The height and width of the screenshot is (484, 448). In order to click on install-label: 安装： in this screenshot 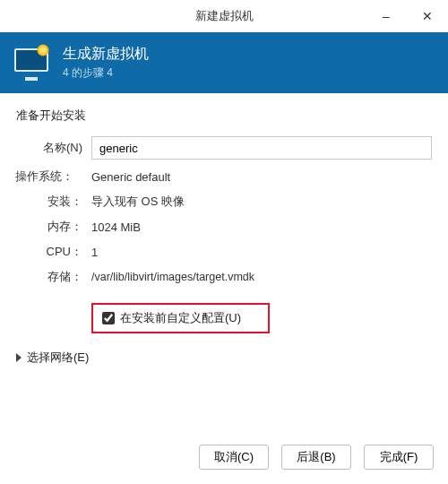, I will do `click(49, 202)`.